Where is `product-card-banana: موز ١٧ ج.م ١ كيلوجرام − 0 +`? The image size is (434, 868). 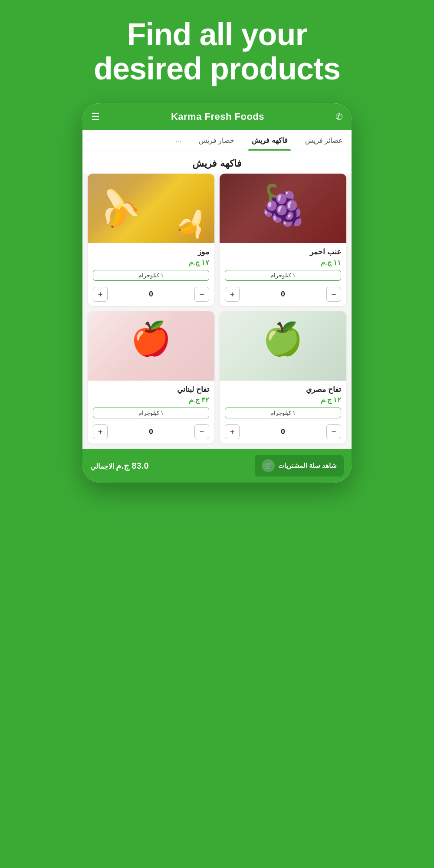
product-card-banana: موز ١٧ ج.م ١ كيلوجرام − 0 + is located at coordinates (151, 240).